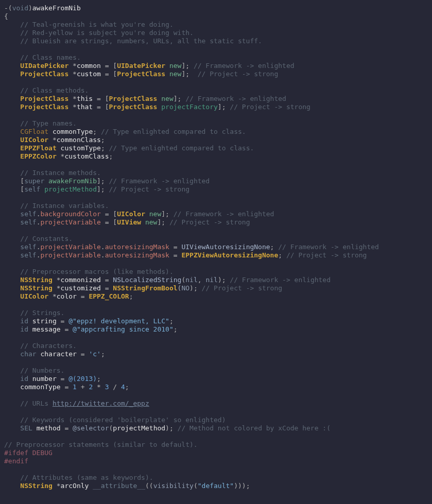 The width and height of the screenshot is (432, 504). I want to click on type: UIView, so click(129, 222).